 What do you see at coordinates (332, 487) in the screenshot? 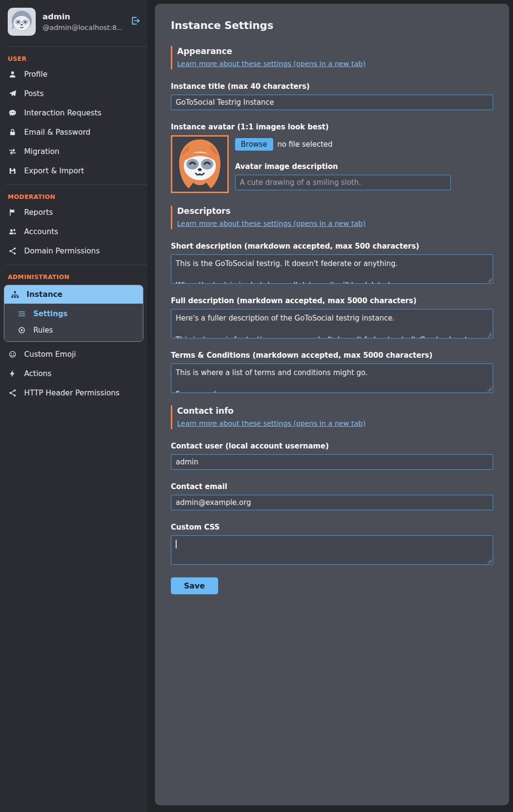
I see `contact-email-label: Contact email` at bounding box center [332, 487].